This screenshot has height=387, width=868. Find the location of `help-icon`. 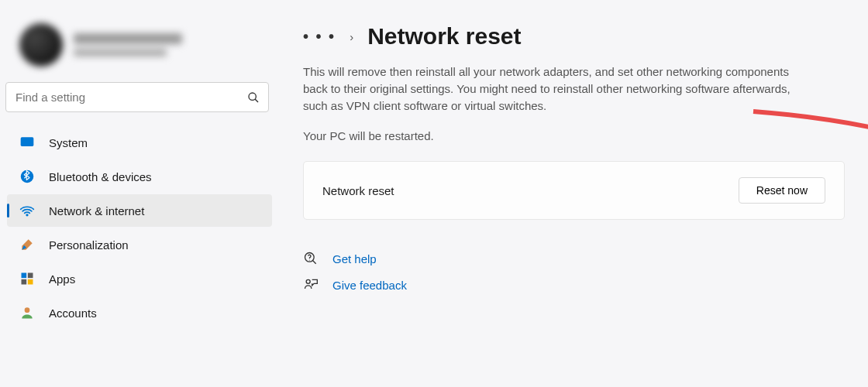

help-icon is located at coordinates (311, 259).